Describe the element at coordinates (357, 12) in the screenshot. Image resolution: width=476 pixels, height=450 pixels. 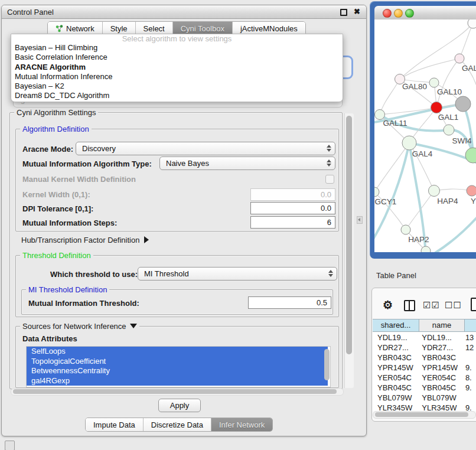
I see `close-icon: ✖` at that location.